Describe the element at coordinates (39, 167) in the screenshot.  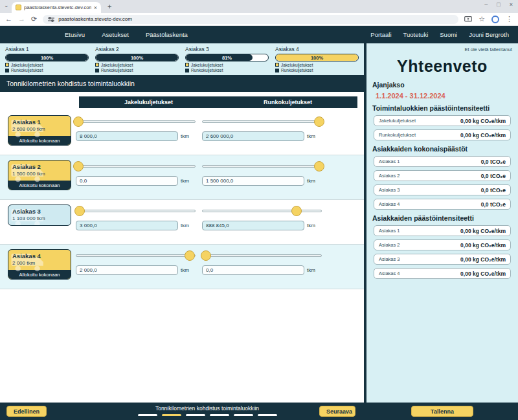
I see `card-customer-name: Asiakas 2` at that location.